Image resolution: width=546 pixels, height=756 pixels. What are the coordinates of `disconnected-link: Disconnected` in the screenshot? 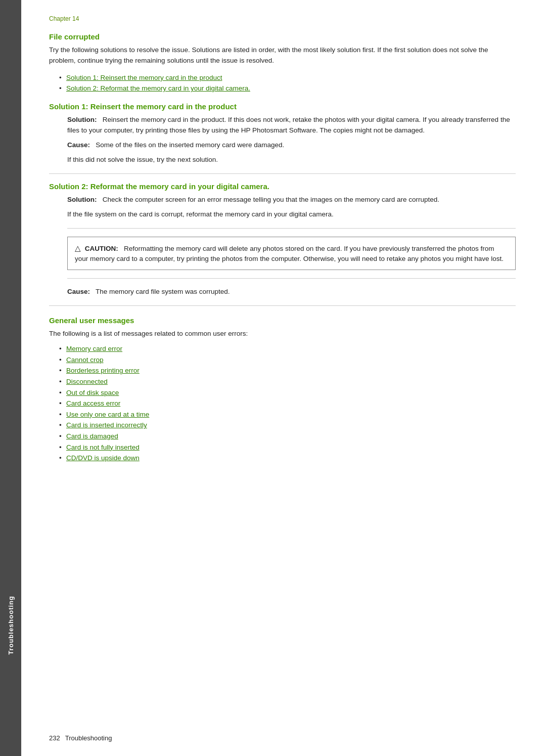 It's located at (87, 381).